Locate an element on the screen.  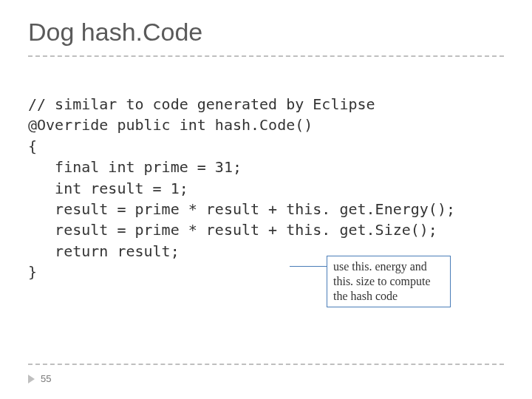
code-line: } is located at coordinates (33, 272).